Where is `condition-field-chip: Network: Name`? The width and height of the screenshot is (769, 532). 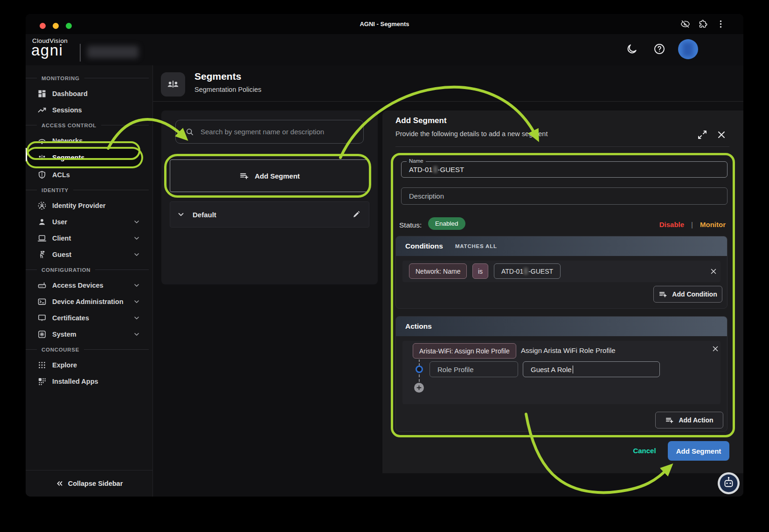
condition-field-chip: Network: Name is located at coordinates (438, 271).